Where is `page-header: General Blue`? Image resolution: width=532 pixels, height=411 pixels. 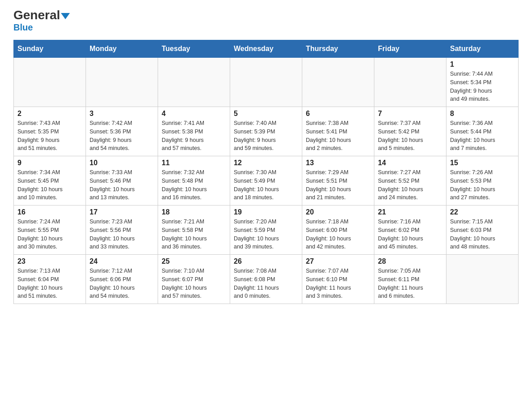 page-header: General Blue is located at coordinates (266, 21).